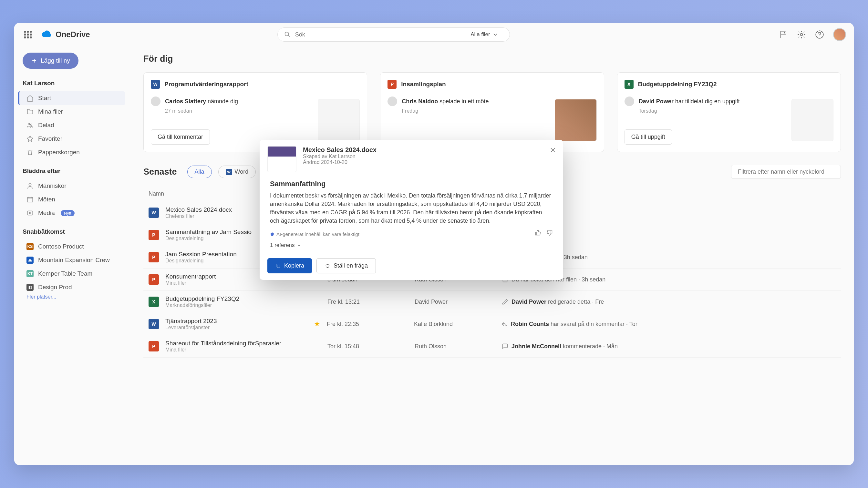 The image size is (868, 488). Describe the element at coordinates (51, 61) in the screenshot. I see `add-new-button: Lägg till ny` at that location.